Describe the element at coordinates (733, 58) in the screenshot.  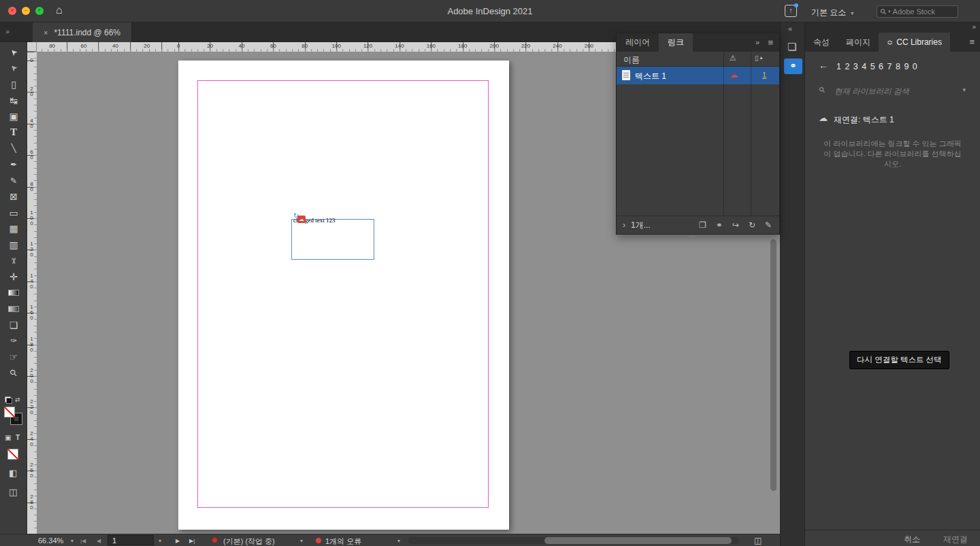
I see `warning-column-icon: ⚠` at that location.